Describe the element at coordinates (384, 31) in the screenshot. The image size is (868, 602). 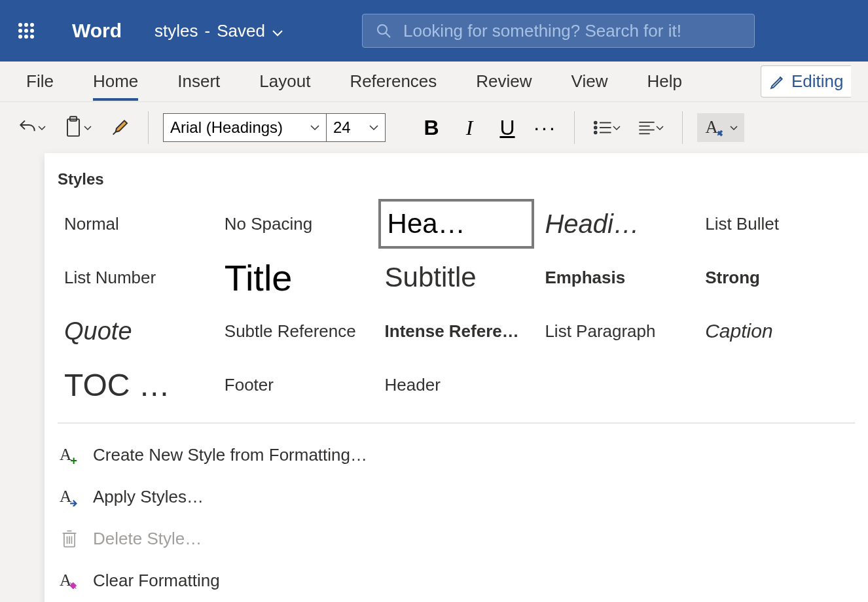
I see `search-icon` at that location.